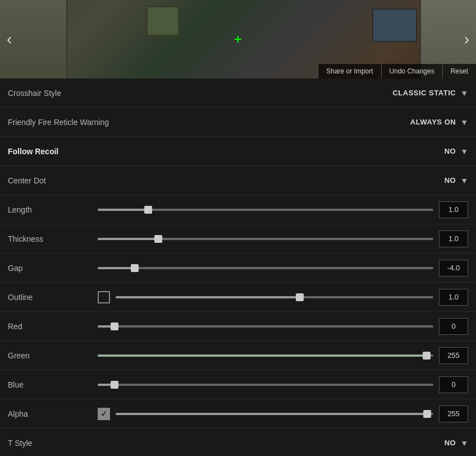 This screenshot has height=456, width=476. What do you see at coordinates (266, 326) in the screenshot?
I see `red-slider` at bounding box center [266, 326].